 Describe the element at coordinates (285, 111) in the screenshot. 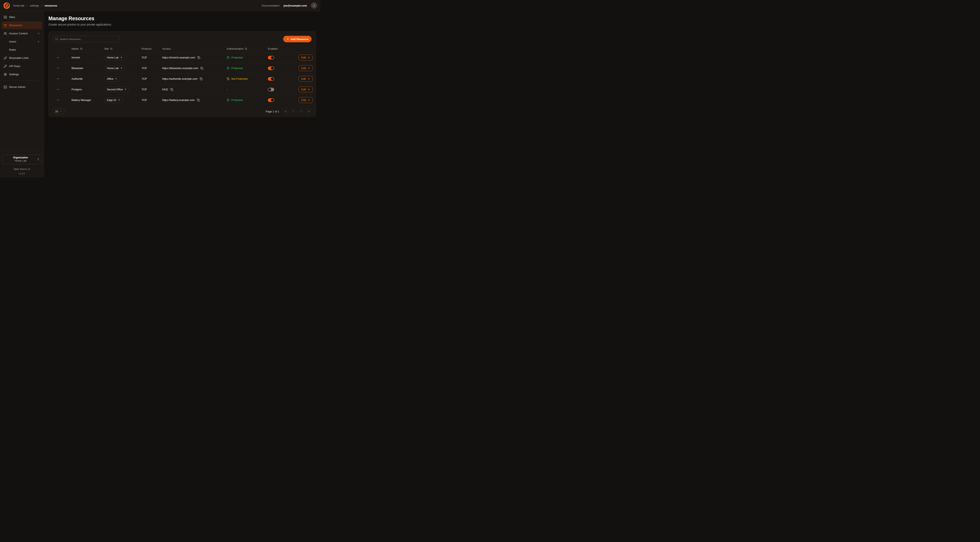

I see `first-page-button` at that location.